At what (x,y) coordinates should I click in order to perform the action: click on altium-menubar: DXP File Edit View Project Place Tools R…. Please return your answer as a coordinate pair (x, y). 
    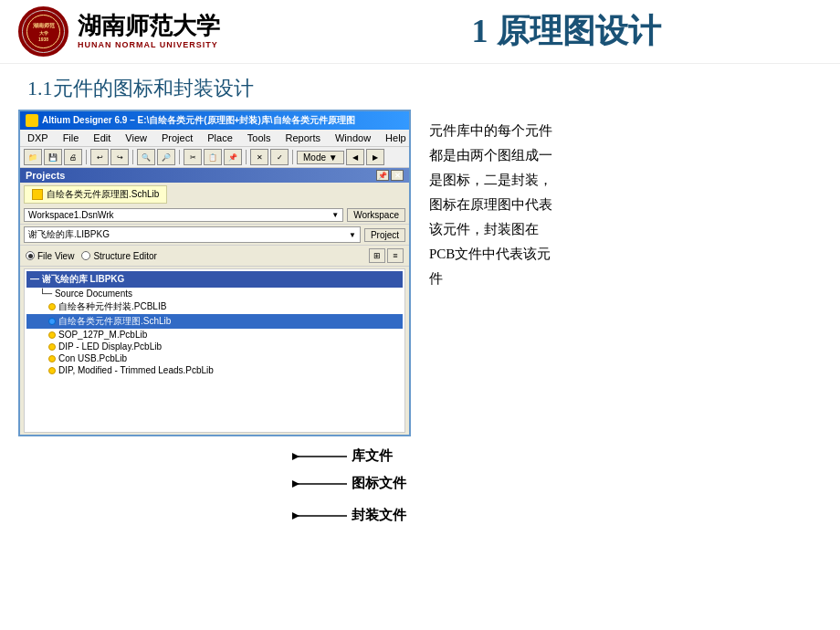
    Looking at the image, I should click on (215, 139).